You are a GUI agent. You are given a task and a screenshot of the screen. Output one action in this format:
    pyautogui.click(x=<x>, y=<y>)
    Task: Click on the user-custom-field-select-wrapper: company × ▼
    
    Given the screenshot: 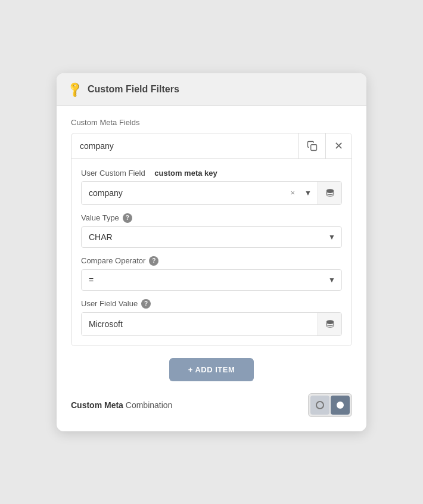 What is the action you would take?
    pyautogui.click(x=212, y=193)
    